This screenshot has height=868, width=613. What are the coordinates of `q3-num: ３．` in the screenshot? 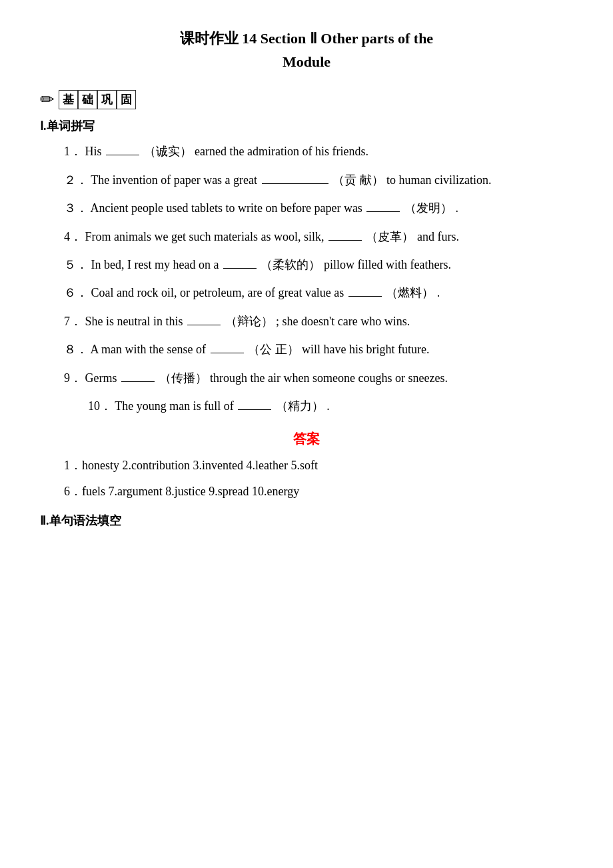 It's located at (76, 208).